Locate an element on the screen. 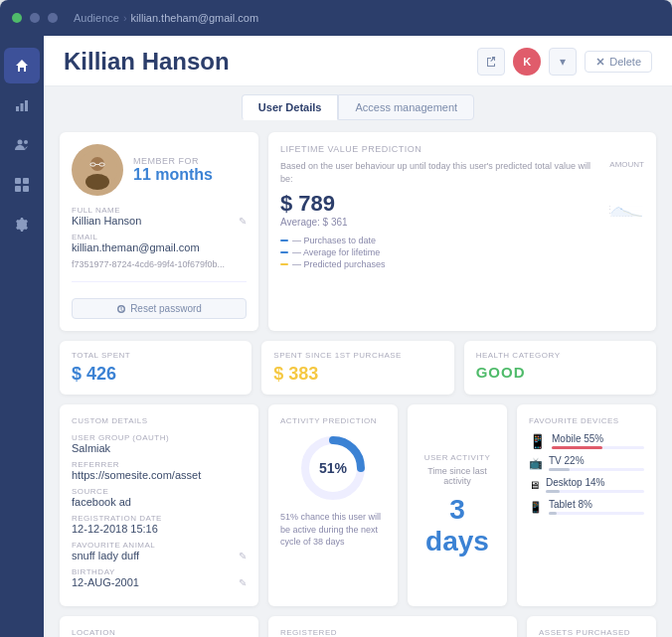 Image resolution: width=672 pixels, height=637 pixels. custom-field-group: USER GROUP (OAUTH) Salmiak is located at coordinates (159, 443).